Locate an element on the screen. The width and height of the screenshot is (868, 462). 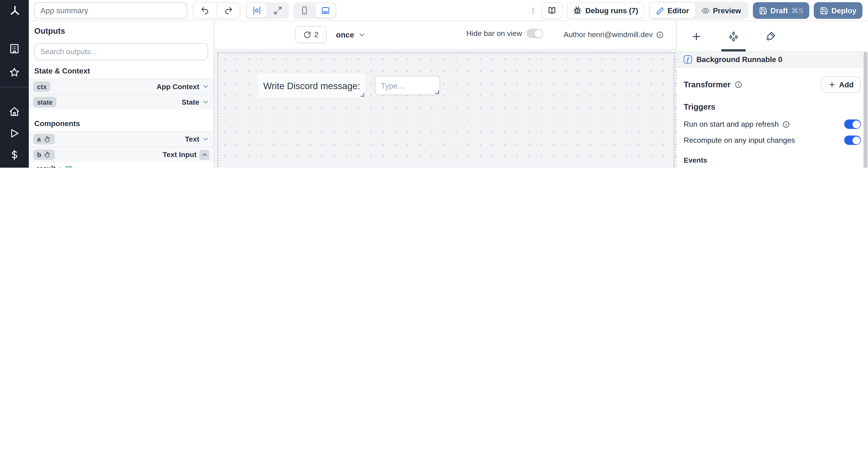
home-icon is located at coordinates (14, 112).